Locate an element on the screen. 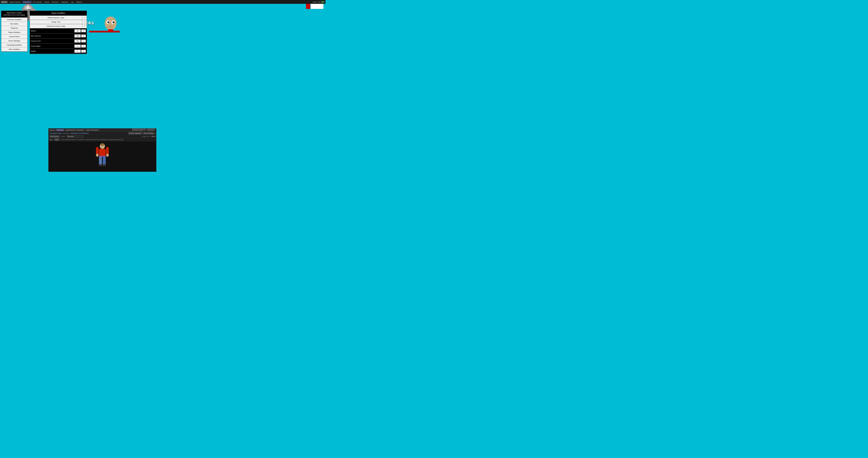 The height and width of the screenshot is (458, 868). player-modifiers-button: Player Modifiers is located at coordinates (14, 32).